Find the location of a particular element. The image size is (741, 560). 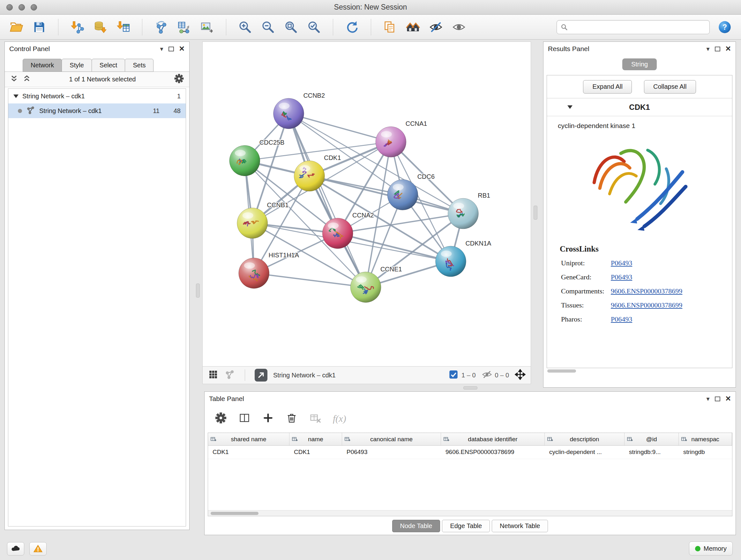

show-all-icon is located at coordinates (459, 27).